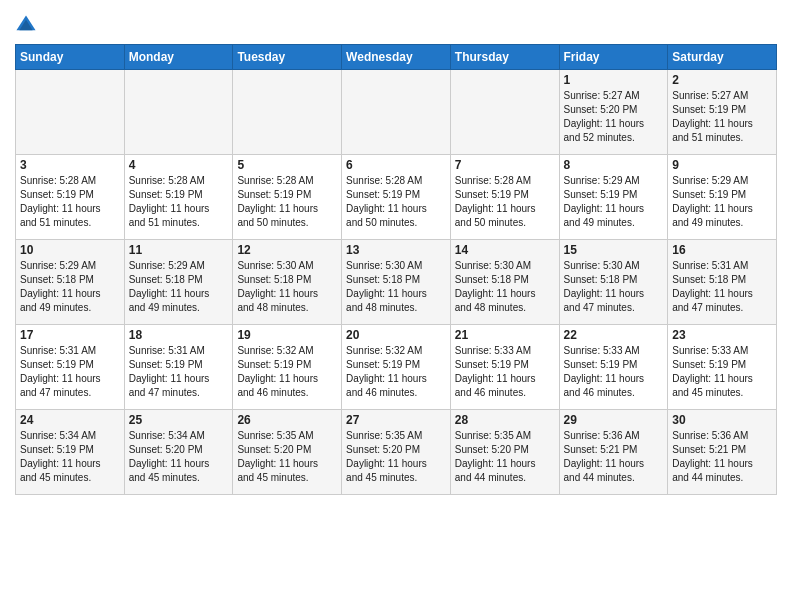 This screenshot has width=792, height=612. Describe the element at coordinates (178, 58) in the screenshot. I see `day-of-week-monday: Monday` at that location.